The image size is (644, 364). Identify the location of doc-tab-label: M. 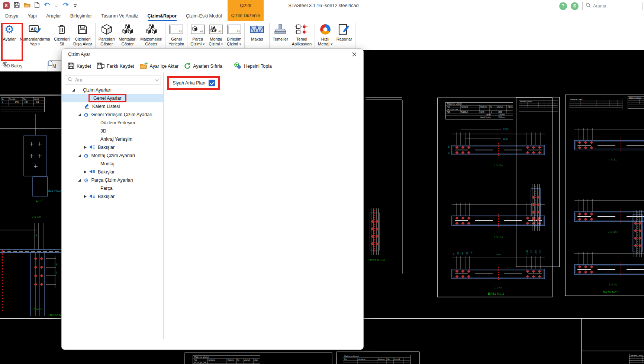
(54, 66).